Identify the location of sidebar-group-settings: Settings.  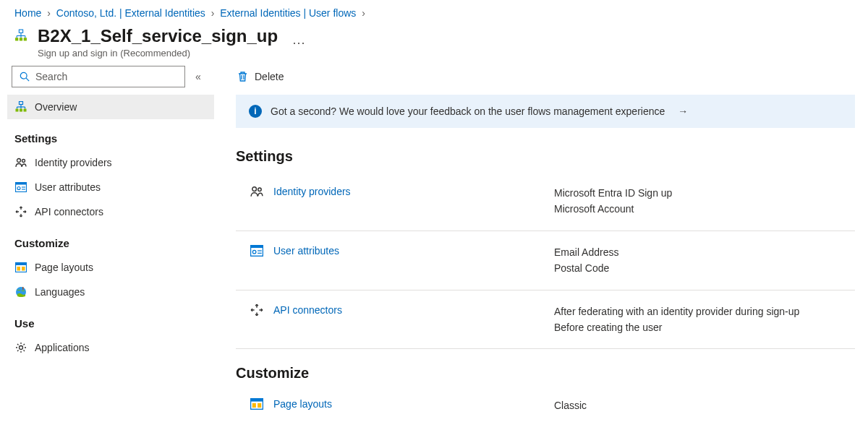
(116, 139).